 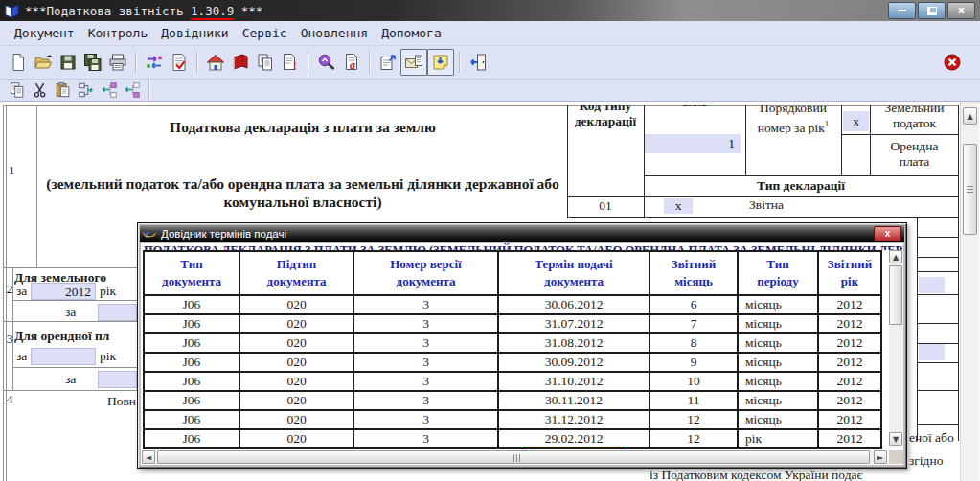 I want to click on menu-item-document: Документ, so click(x=44, y=33).